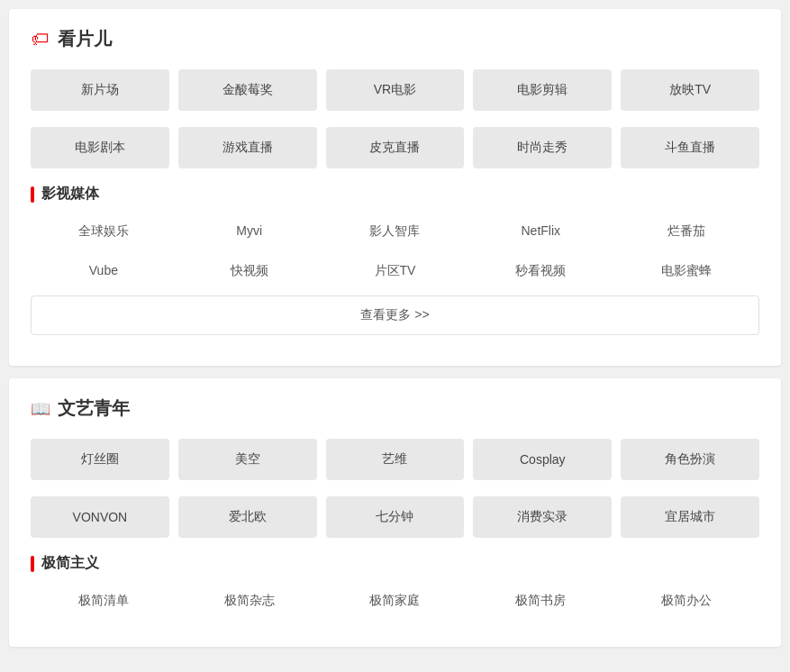  Describe the element at coordinates (395, 90) in the screenshot. I see `btn-VR电影: VR电影` at that location.